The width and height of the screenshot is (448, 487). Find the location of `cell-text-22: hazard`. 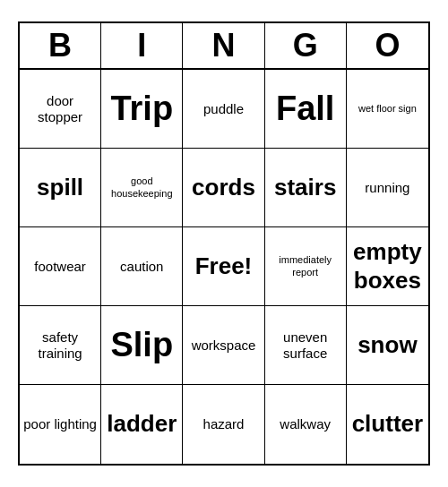

cell-text-22: hazard is located at coordinates (224, 424).